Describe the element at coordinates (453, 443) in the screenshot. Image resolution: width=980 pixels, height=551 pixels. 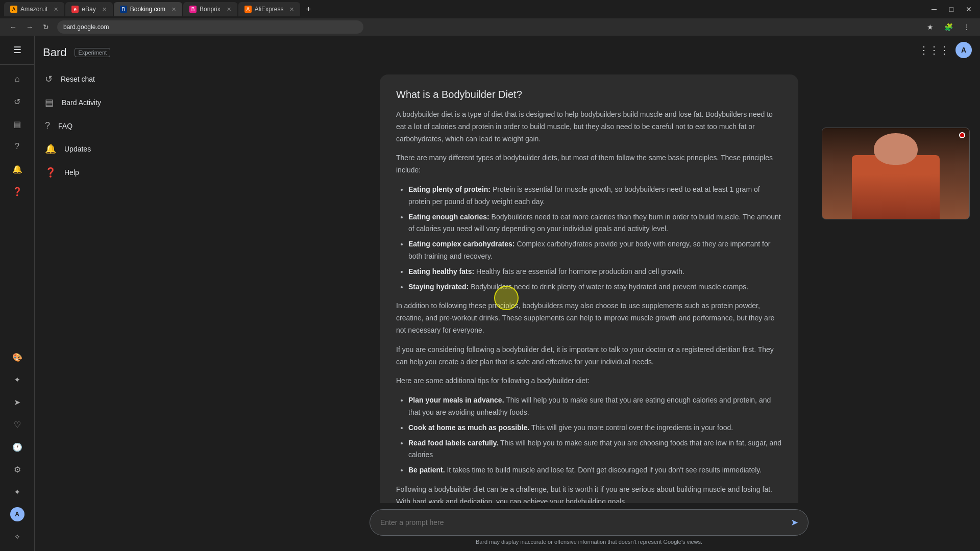
I see `tip-3-bold: Read food labels carefully.` at that location.